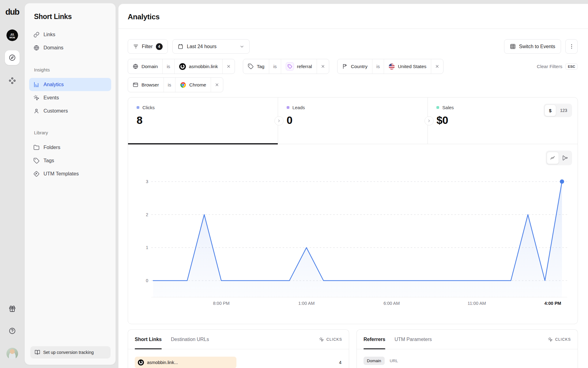 The image size is (588, 368). Describe the element at coordinates (198, 66) in the screenshot. I see `chip-domain-value: asmobbin.link` at that location.